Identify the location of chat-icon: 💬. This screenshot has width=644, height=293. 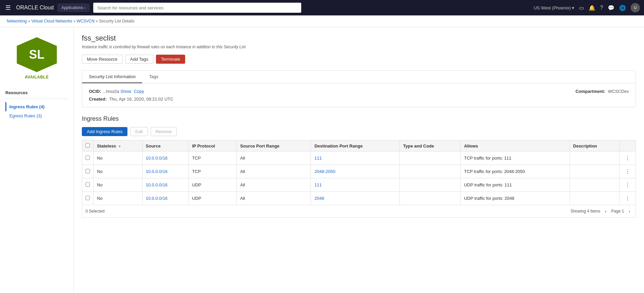
(611, 8).